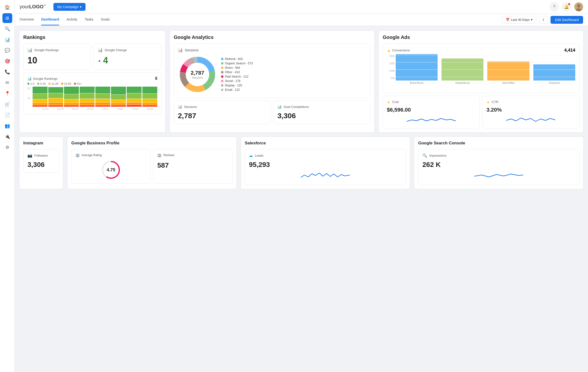 The height and width of the screenshot is (372, 588). Describe the element at coordinates (519, 20) in the screenshot. I see `date-filter-button: 📅 Last 30 Days ▾` at that location.